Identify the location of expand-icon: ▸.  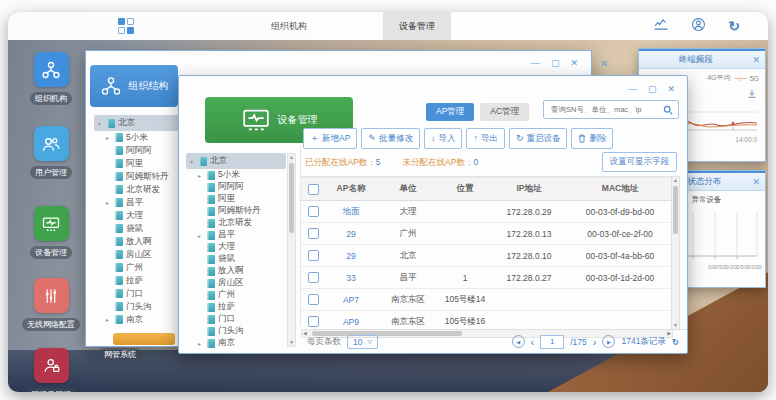
(201, 236).